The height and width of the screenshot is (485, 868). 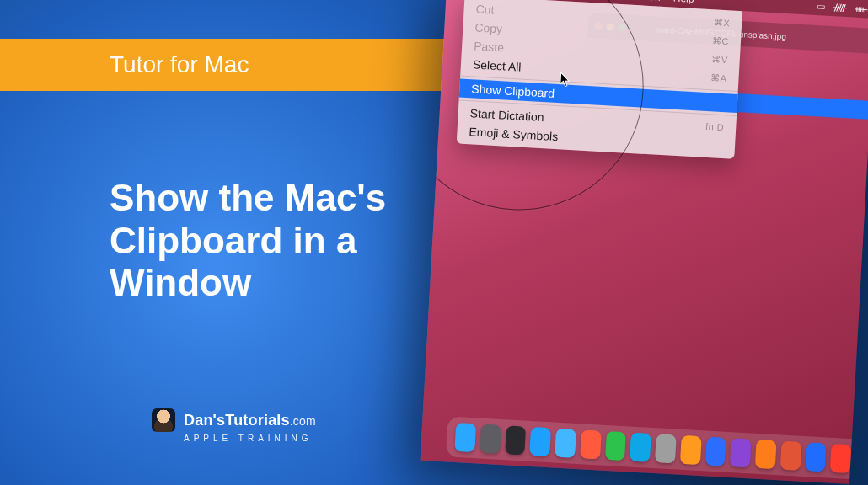 What do you see at coordinates (295, 241) in the screenshot?
I see `video-title: Show the Mac's Clipboard in a Window` at bounding box center [295, 241].